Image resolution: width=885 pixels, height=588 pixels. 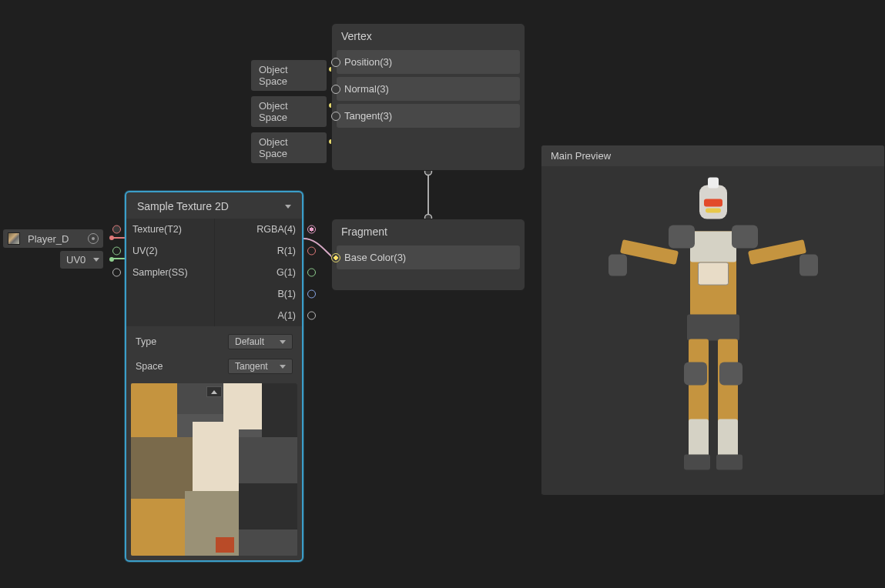 I want to click on port-out-b, so click(x=311, y=294).